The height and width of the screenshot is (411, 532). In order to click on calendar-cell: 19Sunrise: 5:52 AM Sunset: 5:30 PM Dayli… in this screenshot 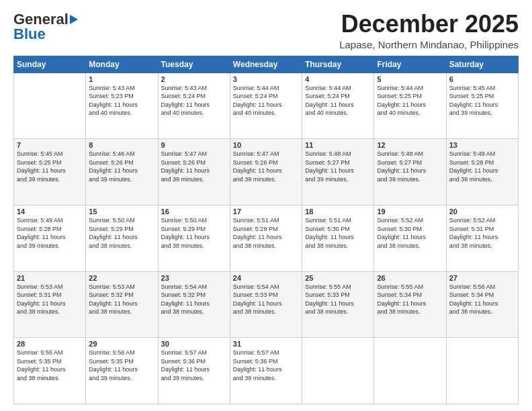, I will do `click(410, 238)`.